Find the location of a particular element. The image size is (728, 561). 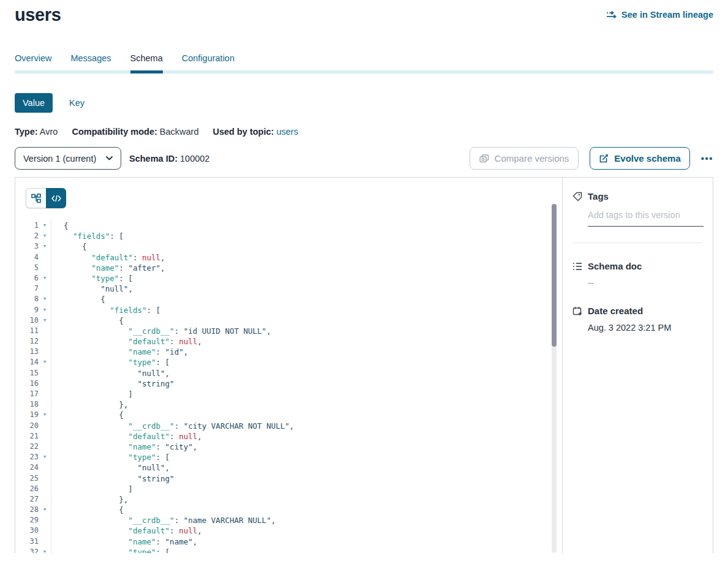

code-line: 2▼ "fields": [ is located at coordinates (289, 236).